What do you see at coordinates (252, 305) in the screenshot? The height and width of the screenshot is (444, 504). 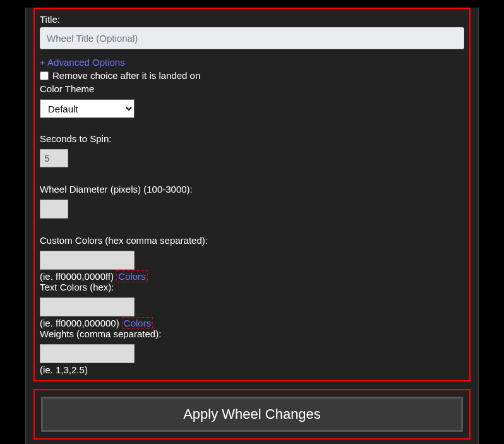 I see `text-colors-group: Text Colors (hex): (ie. ff0000,000000) C…` at bounding box center [252, 305].